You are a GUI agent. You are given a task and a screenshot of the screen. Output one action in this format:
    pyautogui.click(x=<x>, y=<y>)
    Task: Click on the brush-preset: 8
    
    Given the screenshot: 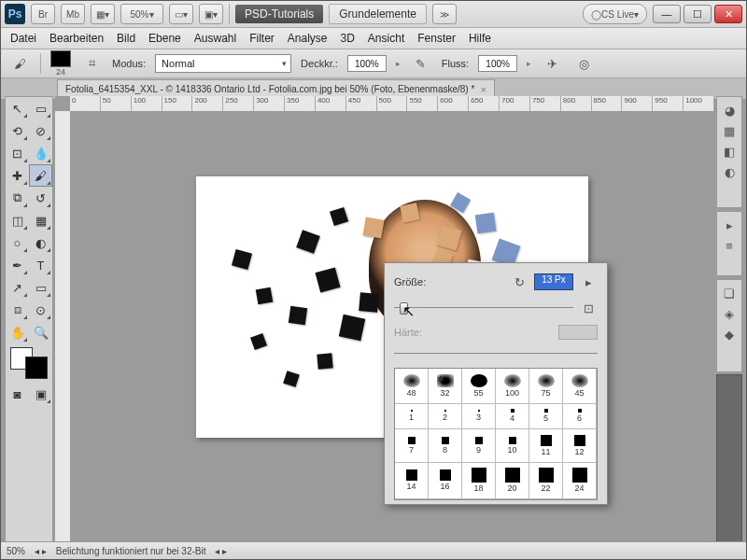 What is the action you would take?
    pyautogui.click(x=445, y=446)
    